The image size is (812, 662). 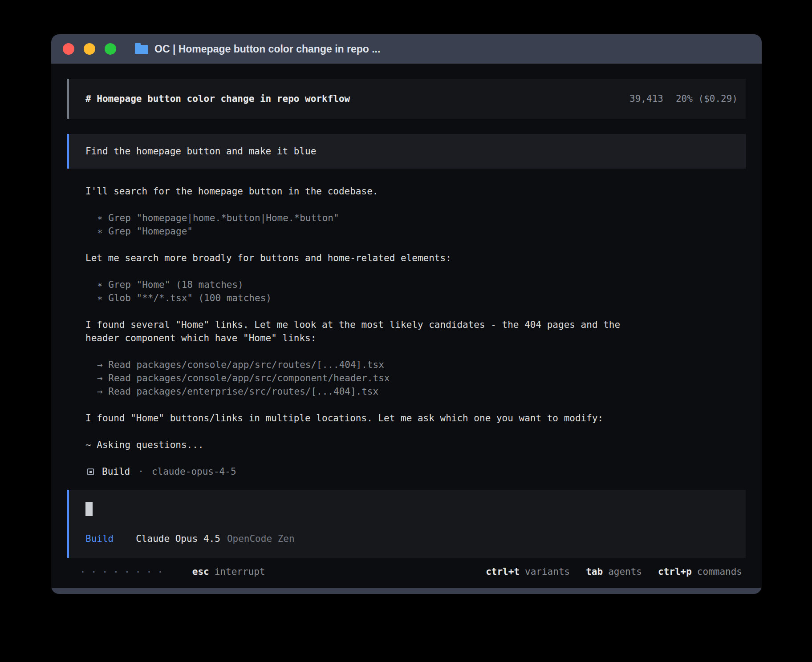 I want to click on shortcut-commands: ctrl+p commands, so click(x=700, y=572).